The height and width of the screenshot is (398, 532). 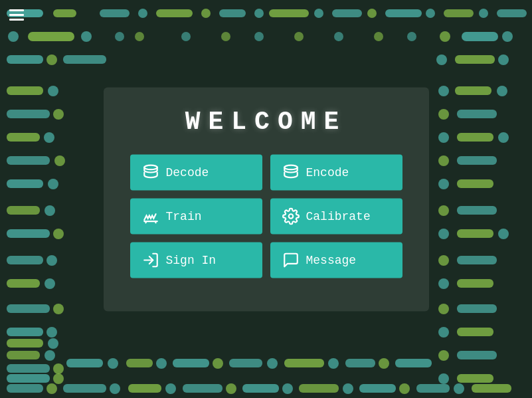 I want to click on encode-label: Encode, so click(x=328, y=172).